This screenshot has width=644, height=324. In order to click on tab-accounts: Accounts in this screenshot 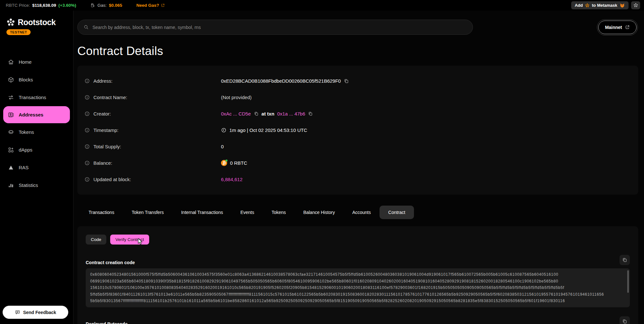, I will do `click(361, 212)`.